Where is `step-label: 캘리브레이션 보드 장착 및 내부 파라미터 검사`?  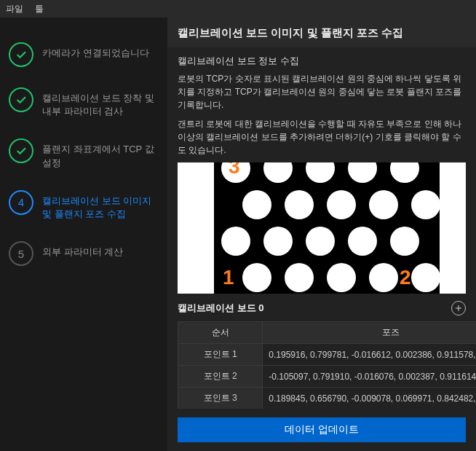
step-label: 캘리브레이션 보드 장착 및 내부 파라미터 검사 is located at coordinates (100, 103).